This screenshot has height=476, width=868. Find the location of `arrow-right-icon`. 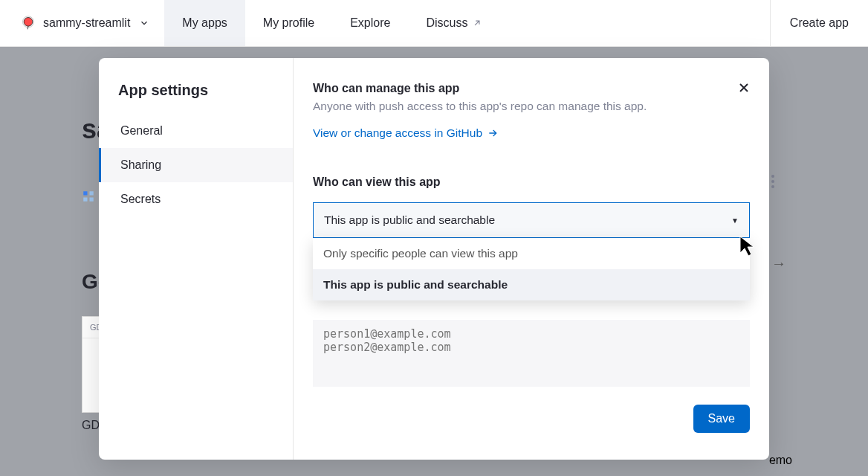

arrow-right-icon is located at coordinates (493, 133).